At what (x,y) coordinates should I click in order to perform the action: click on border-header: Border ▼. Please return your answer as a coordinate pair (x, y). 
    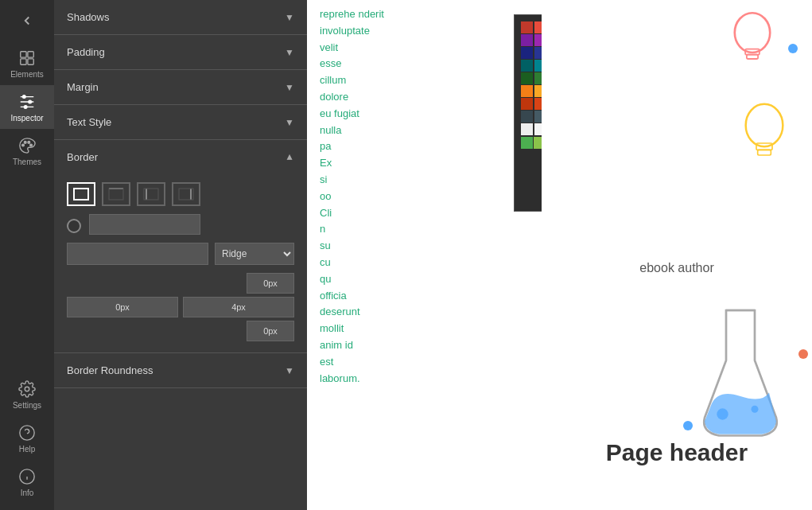
    Looking at the image, I should click on (181, 158).